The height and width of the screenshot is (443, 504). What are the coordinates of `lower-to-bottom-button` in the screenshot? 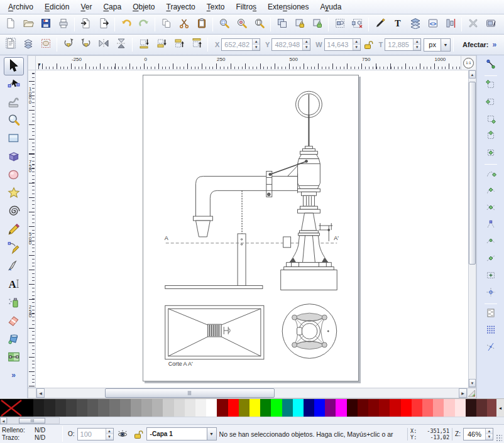 It's located at (143, 45).